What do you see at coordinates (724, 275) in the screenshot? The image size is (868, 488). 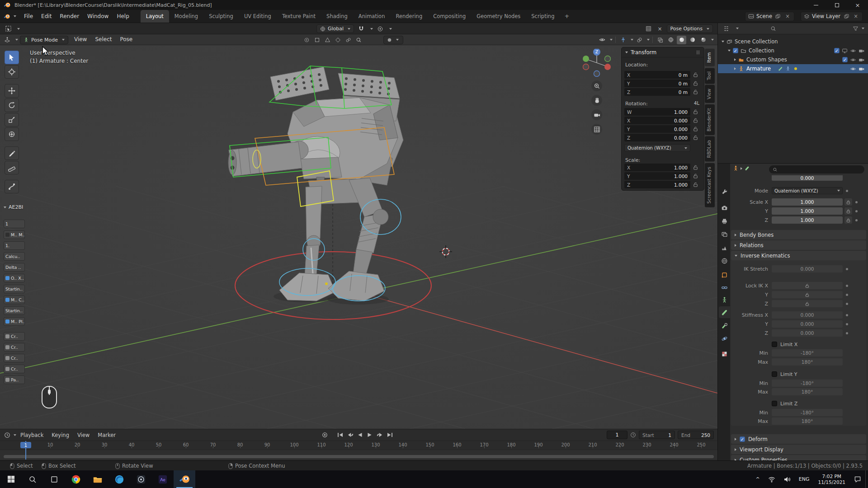 I see `tab-object` at bounding box center [724, 275].